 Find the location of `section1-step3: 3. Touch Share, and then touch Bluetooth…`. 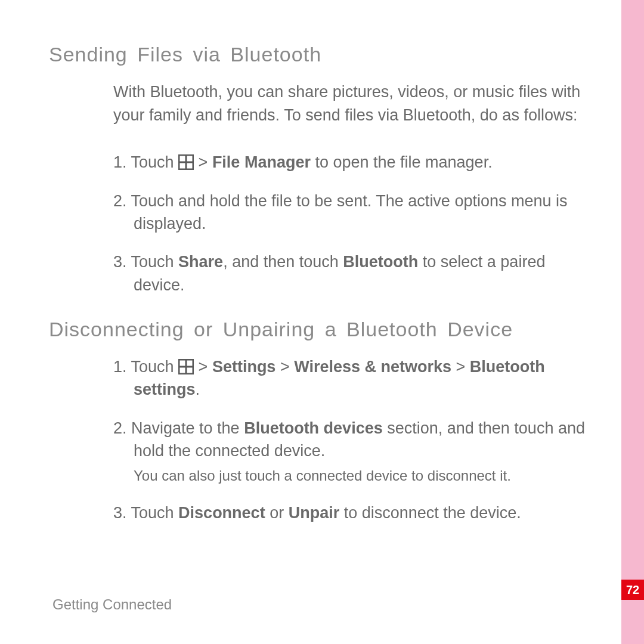

section1-step3: 3. Touch Share, and then touch Bluetooth… is located at coordinates (355, 273).